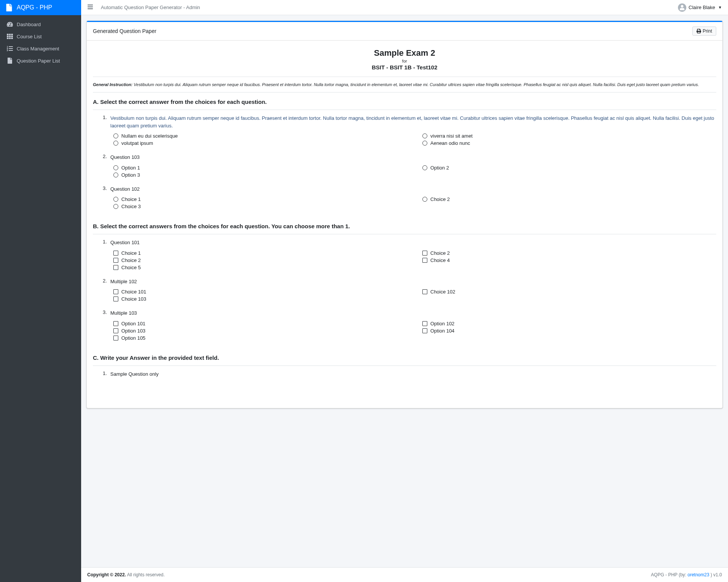 This screenshot has height=582, width=728. What do you see at coordinates (405, 53) in the screenshot?
I see `exam-title: Sample Exam 2` at bounding box center [405, 53].